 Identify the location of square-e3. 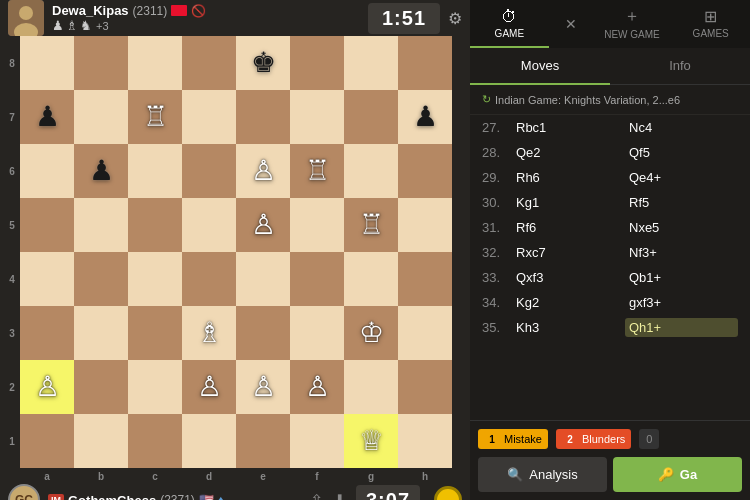
(263, 333).